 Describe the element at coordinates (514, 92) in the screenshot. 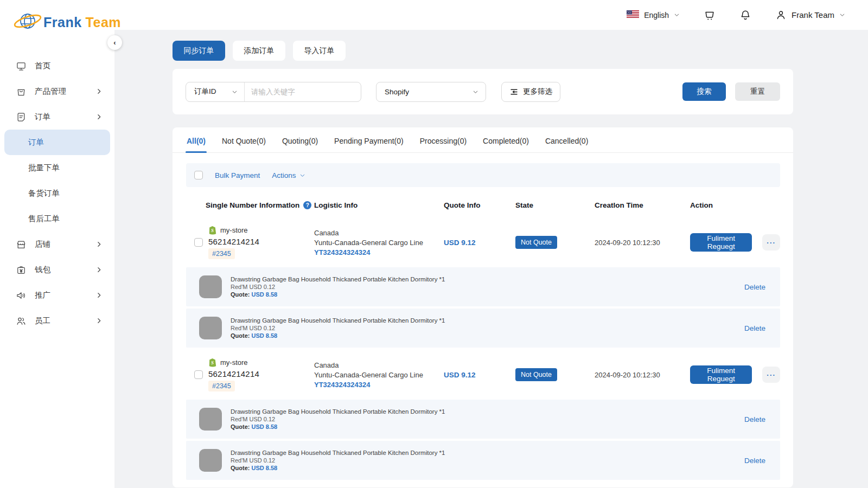

I see `filter-icon` at that location.